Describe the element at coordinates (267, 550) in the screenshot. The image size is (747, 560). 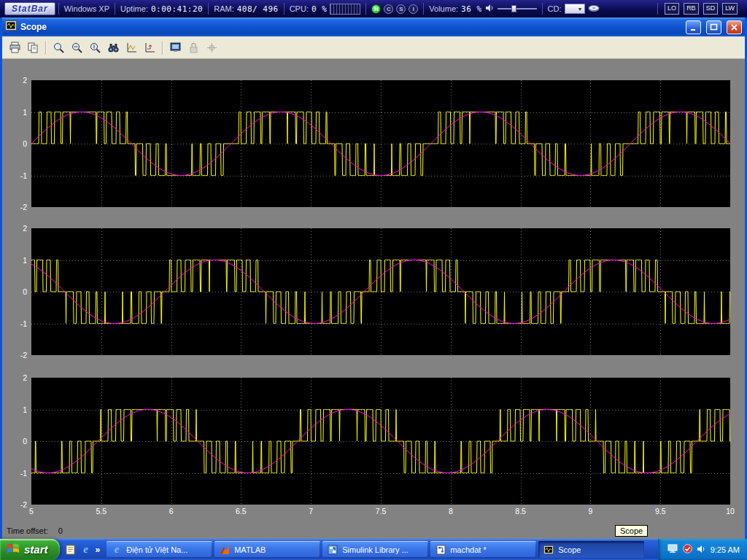
I see `task-button-matlab: MATLAB` at that location.